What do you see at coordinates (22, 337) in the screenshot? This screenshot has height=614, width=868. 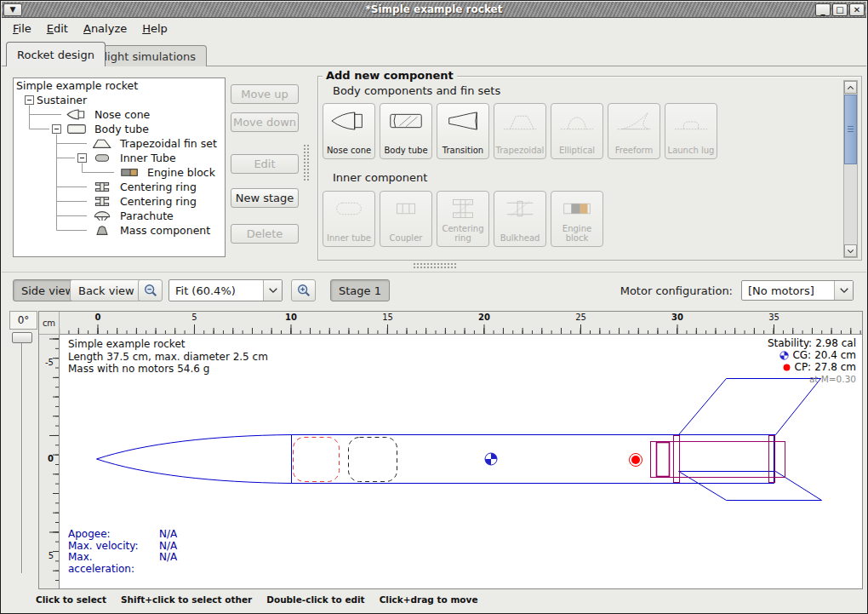 I see `rotation-slider-handle` at bounding box center [22, 337].